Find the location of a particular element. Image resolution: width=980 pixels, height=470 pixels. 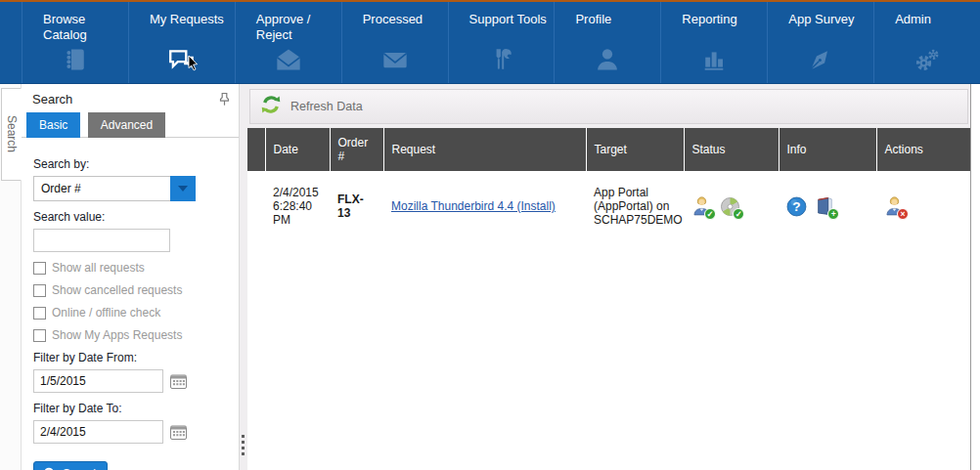

mouse-cursor is located at coordinates (194, 63).